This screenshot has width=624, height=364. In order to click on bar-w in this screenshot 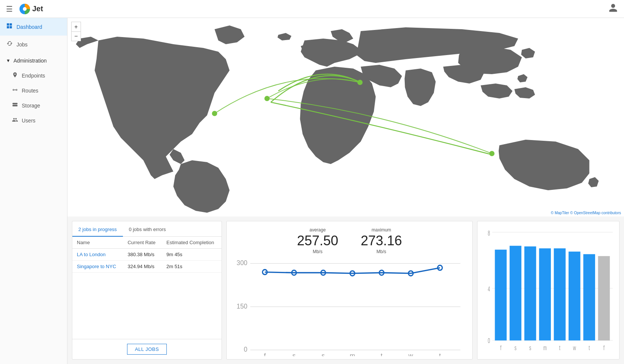, I will do `click(574, 296)`.